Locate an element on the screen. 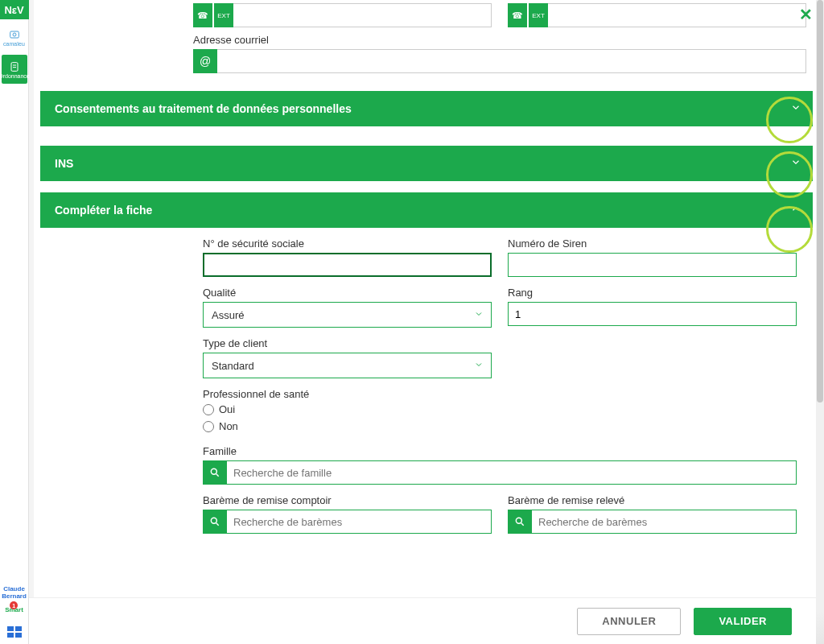 The width and height of the screenshot is (824, 644). apps-grid-icon is located at coordinates (14, 632).